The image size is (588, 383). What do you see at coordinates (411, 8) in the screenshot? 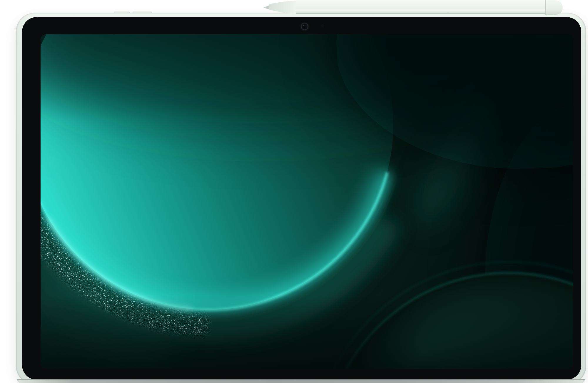
I see `s-pen-graphic` at bounding box center [411, 8].